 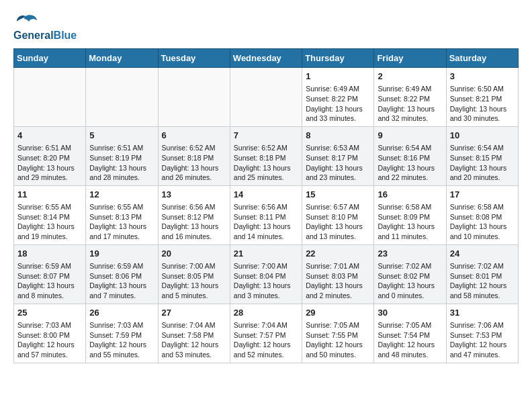 I want to click on sunset-text: Sunset: 8:14 PM, so click(x=44, y=217).